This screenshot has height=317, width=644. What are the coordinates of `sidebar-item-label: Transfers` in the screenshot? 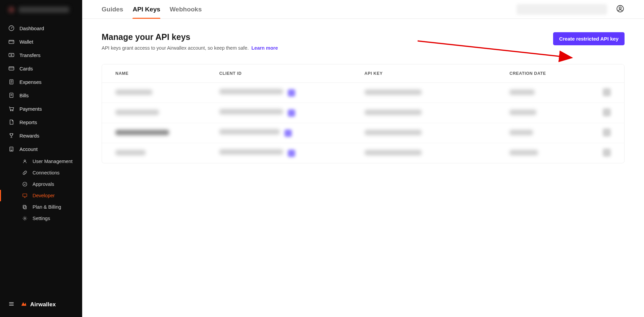 It's located at (30, 55).